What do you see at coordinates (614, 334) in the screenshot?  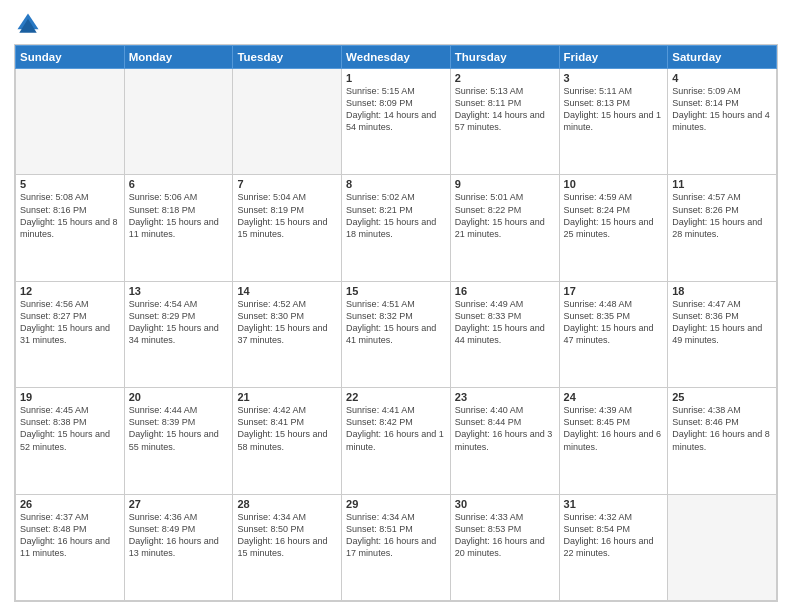 I see `day-cell: 17Sunrise: 4:48 AM Sunset: 8:35 PM Dayli…` at bounding box center [614, 334].